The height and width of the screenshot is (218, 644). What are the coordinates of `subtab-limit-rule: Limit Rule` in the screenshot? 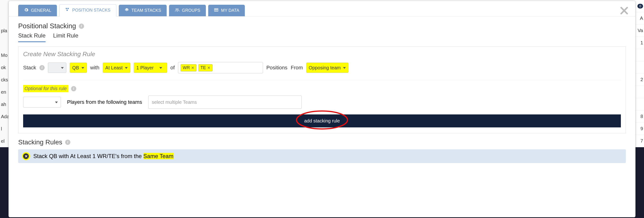 It's located at (66, 37).